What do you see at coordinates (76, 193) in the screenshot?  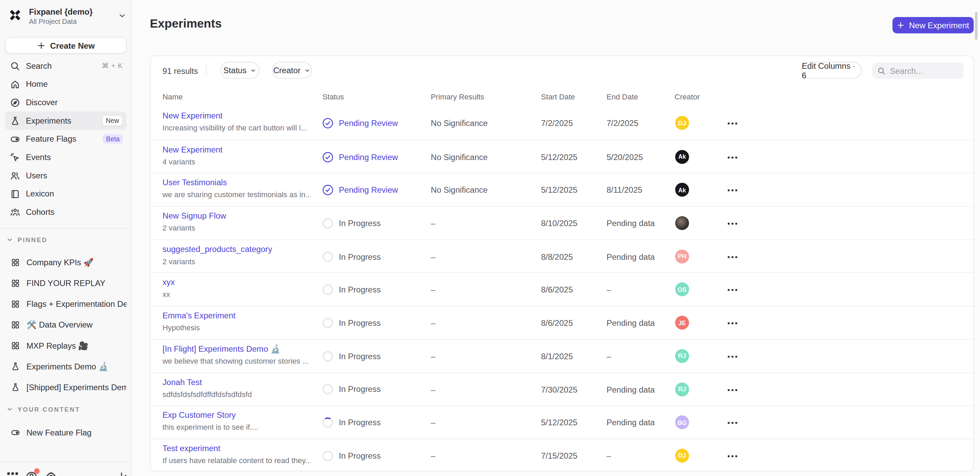 I see `sidebar-item-label: Lexicon` at bounding box center [76, 193].